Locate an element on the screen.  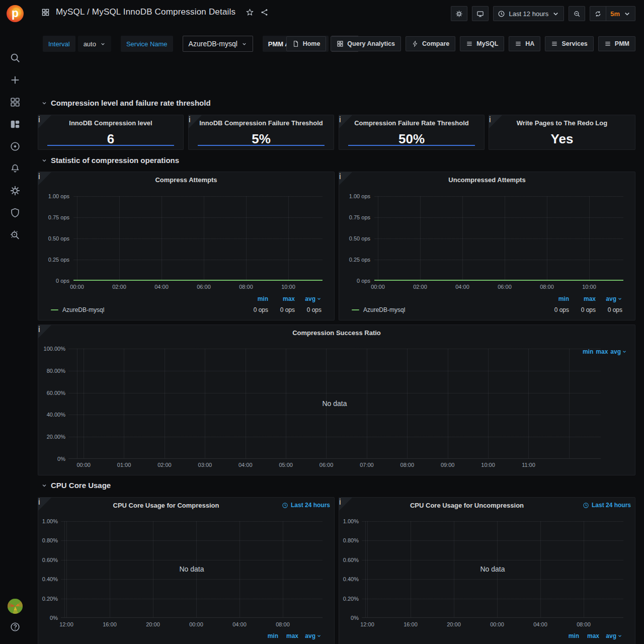
link-mysql: MySQL is located at coordinates (482, 44).